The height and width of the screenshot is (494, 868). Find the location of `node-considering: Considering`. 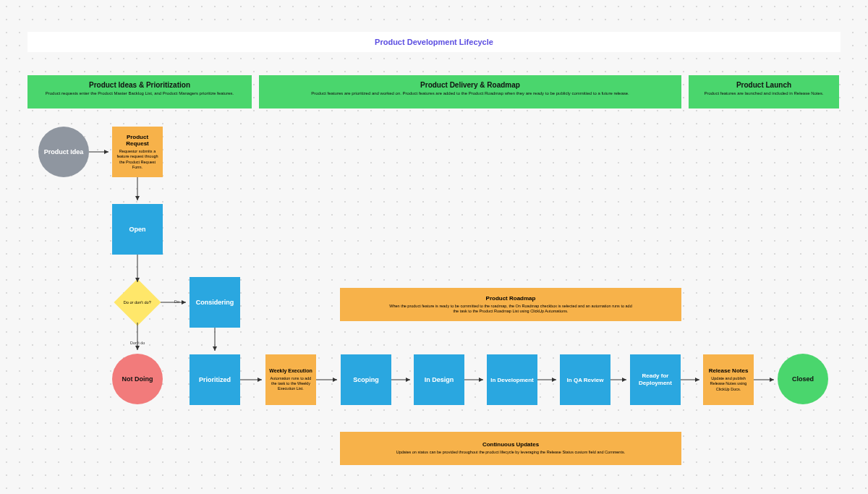

node-considering: Considering is located at coordinates (215, 302).